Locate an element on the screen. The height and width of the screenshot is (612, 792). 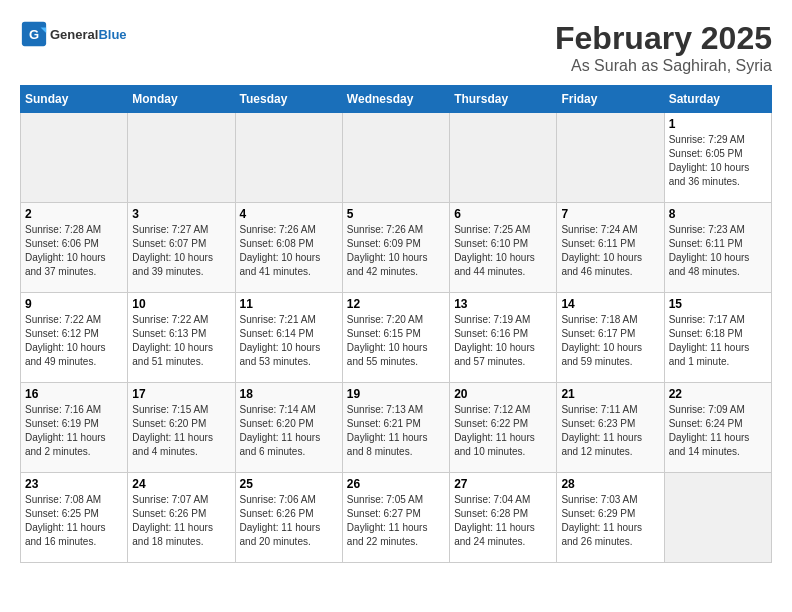
day-number: 1 is located at coordinates (718, 124).